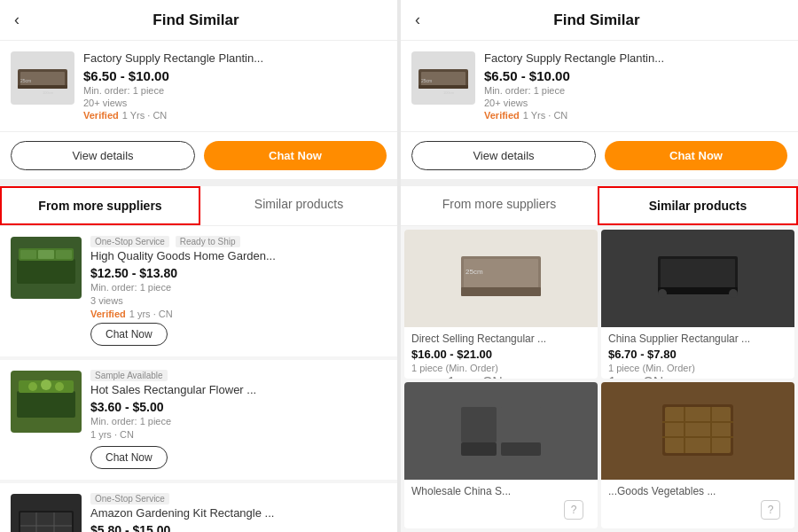 This screenshot has height=532, width=798. What do you see at coordinates (151, 314) in the screenshot?
I see `supplier-1-years: 1 yrs · CN` at bounding box center [151, 314].